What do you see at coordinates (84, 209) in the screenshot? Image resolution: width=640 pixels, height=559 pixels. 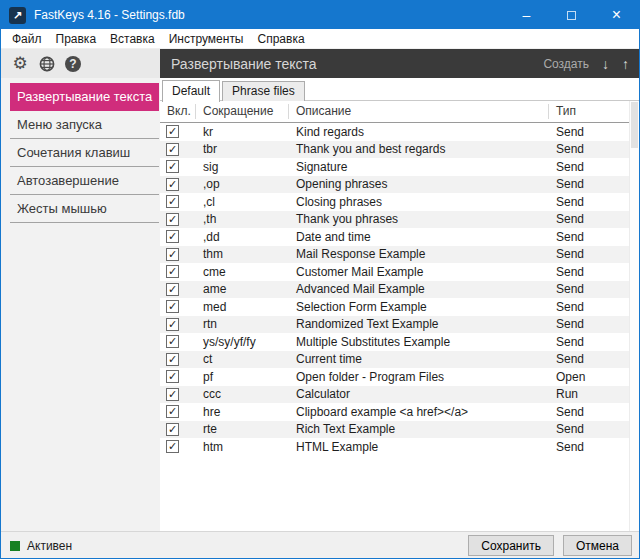 I see `sidebar-item-4: Жесты мышью` at bounding box center [84, 209].